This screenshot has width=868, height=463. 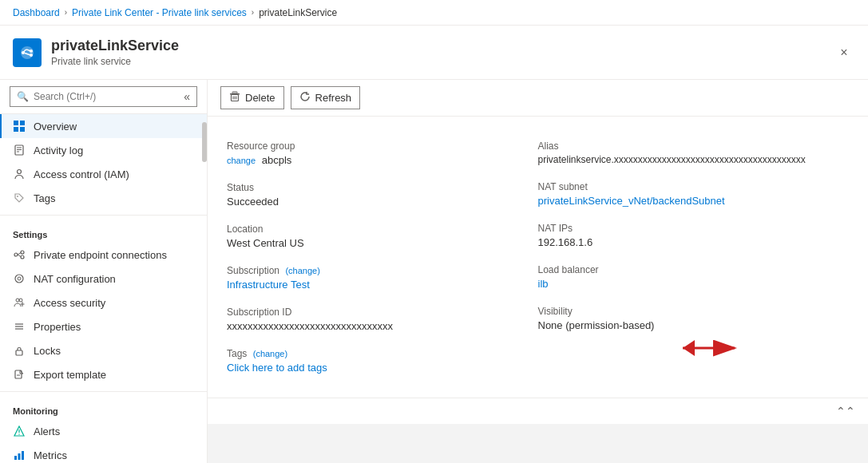 What do you see at coordinates (434, 13) in the screenshot?
I see `breadcrumb-bar: Dashboard › Private Link Center - Privat…` at bounding box center [434, 13].